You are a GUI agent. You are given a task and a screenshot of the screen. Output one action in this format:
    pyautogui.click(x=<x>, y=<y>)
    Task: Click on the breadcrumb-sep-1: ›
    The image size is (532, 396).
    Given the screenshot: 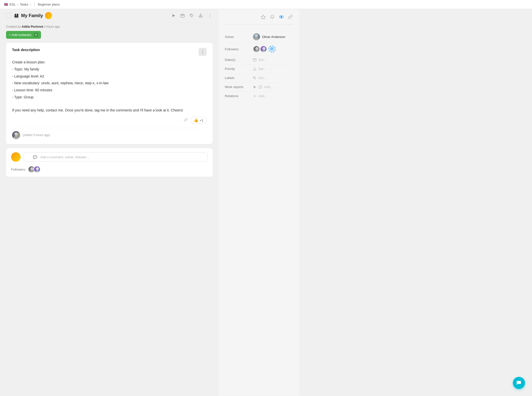 What is the action you would take?
    pyautogui.click(x=18, y=5)
    